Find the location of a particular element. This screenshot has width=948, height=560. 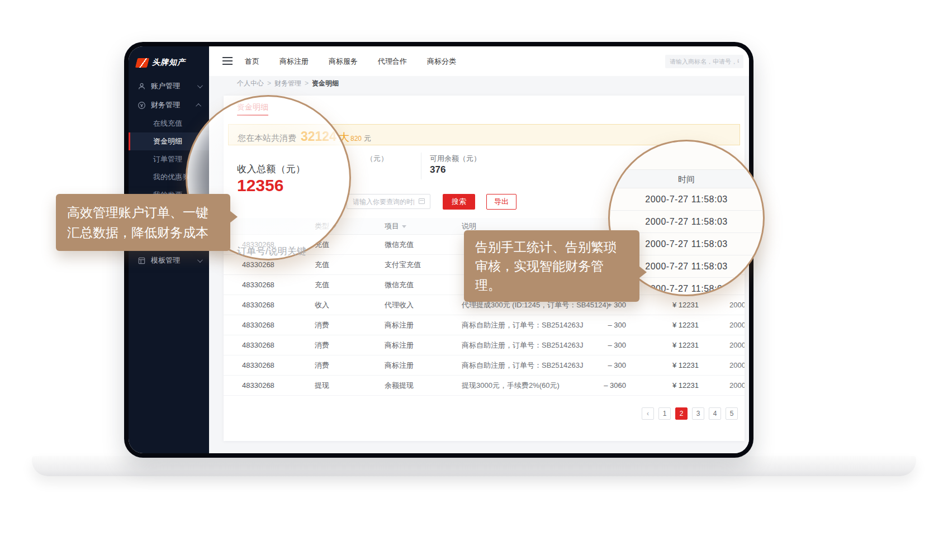

pagination-page-4: 4 is located at coordinates (715, 414).